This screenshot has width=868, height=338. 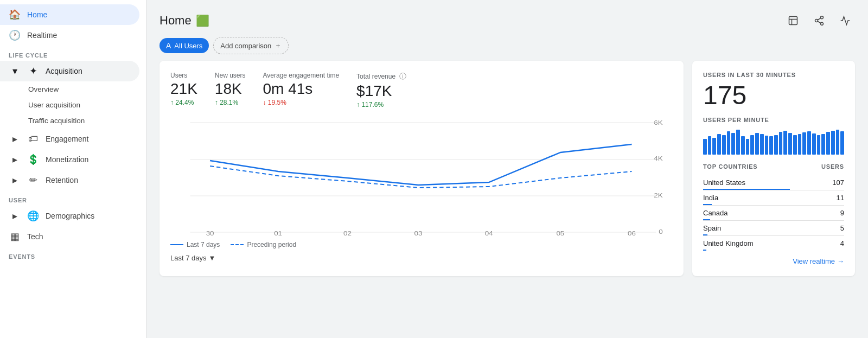 What do you see at coordinates (213, 258) in the screenshot?
I see `dropdown-icon: ▼` at bounding box center [213, 258].